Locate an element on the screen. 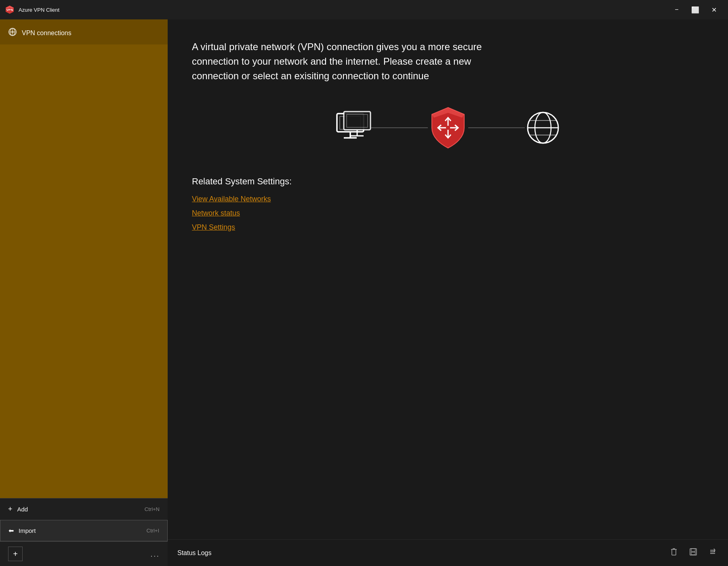 This screenshot has height=566, width=728. related-settings-title: Related System Settings: is located at coordinates (448, 182).